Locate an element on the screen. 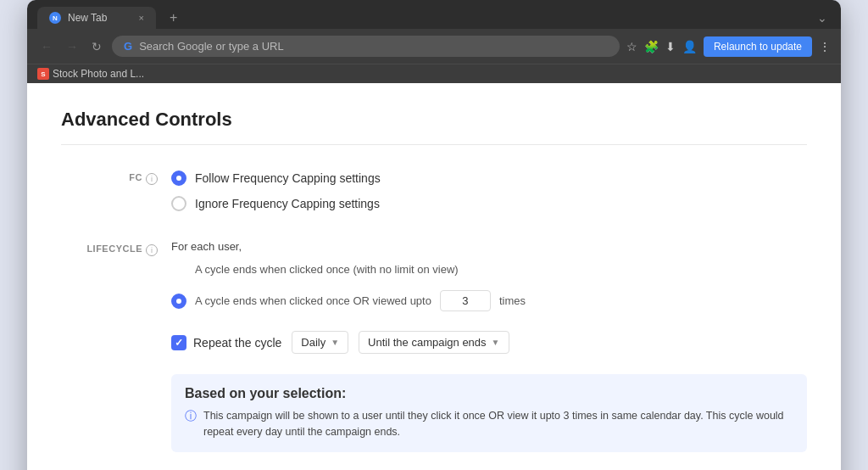 This screenshot has height=470, width=868. lifecycle-label: LIFECYCLE is located at coordinates (114, 249).